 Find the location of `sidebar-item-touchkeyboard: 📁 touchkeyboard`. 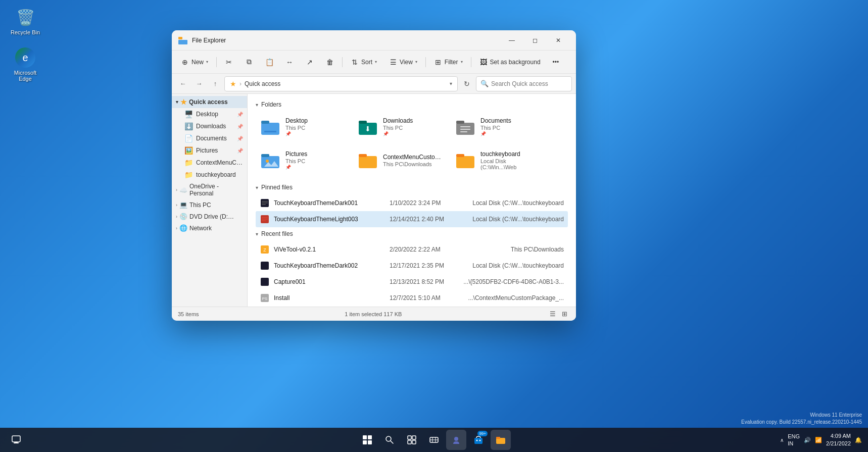

sidebar-item-touchkeyboard: 📁 touchkeyboard is located at coordinates (209, 175).